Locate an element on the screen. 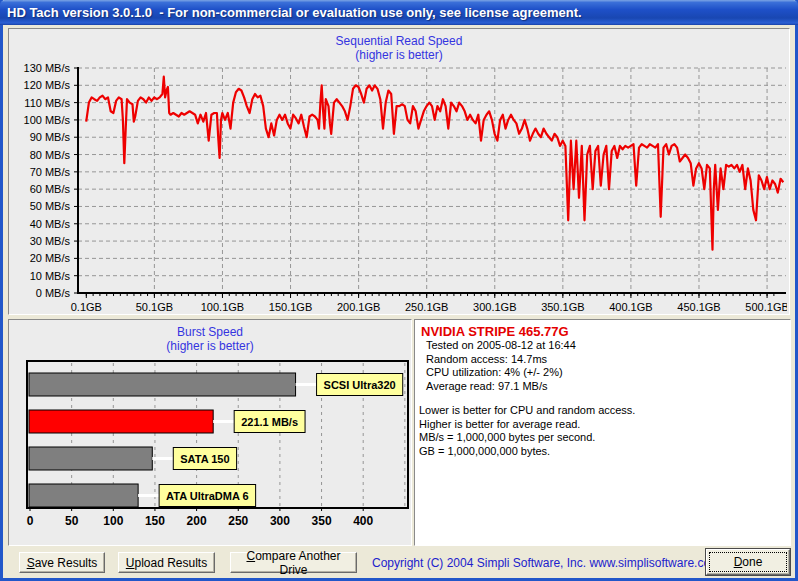 This screenshot has width=798, height=581. svg-text: 50 MB/s is located at coordinates (50, 206).